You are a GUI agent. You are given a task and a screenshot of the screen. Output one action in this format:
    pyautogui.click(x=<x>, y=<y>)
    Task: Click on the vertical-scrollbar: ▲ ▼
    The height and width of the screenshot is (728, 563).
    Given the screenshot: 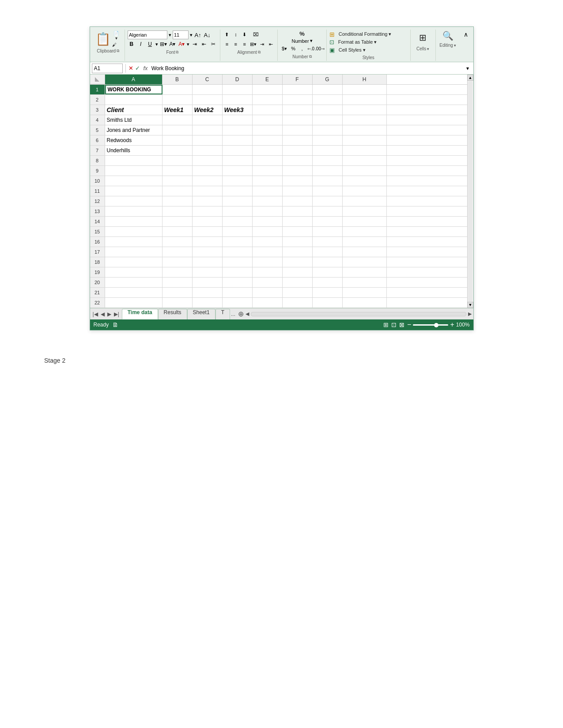 What is the action you would take?
    pyautogui.click(x=470, y=191)
    